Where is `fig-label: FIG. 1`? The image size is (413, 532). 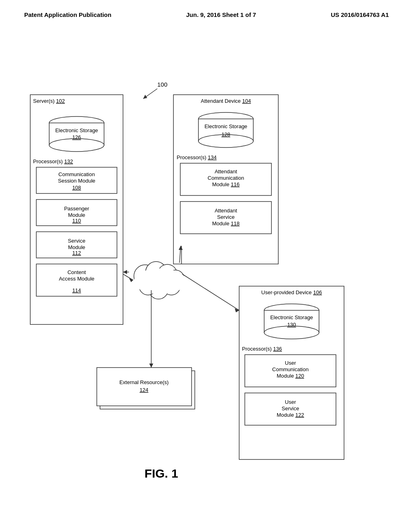 fig-label: FIG. 1 is located at coordinates (161, 473).